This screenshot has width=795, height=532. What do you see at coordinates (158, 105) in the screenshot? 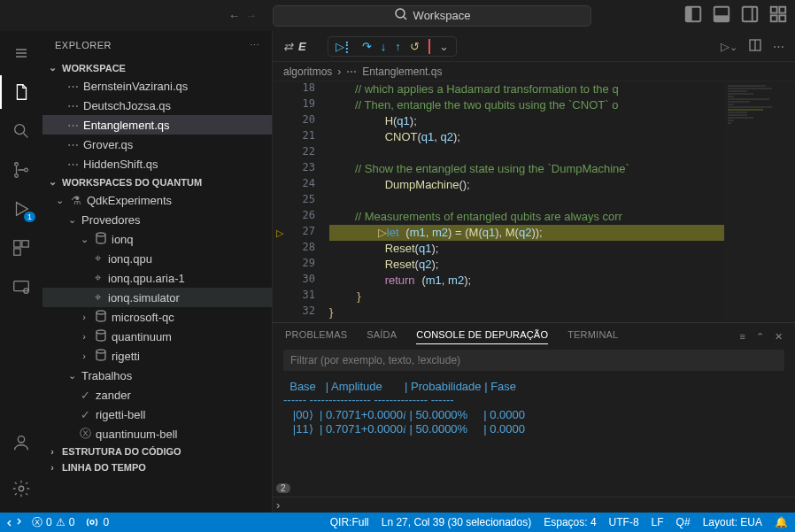
I see `file-item: ⋯DeutschJozsa.qs` at bounding box center [158, 105].